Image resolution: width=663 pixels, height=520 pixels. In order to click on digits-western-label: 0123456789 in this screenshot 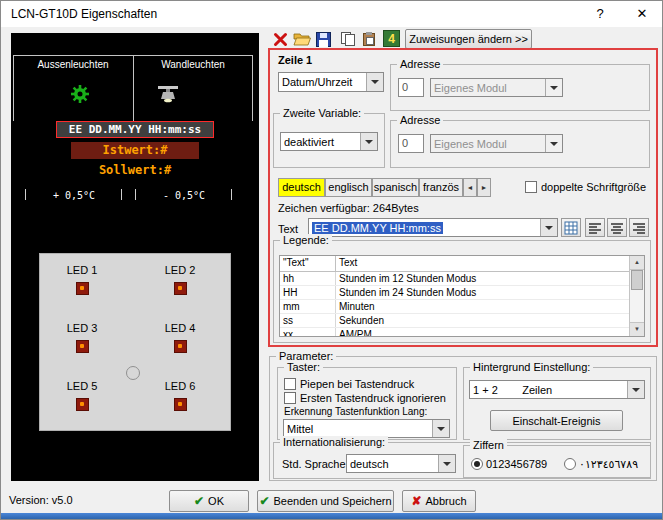, I will do `click(516, 464)`.